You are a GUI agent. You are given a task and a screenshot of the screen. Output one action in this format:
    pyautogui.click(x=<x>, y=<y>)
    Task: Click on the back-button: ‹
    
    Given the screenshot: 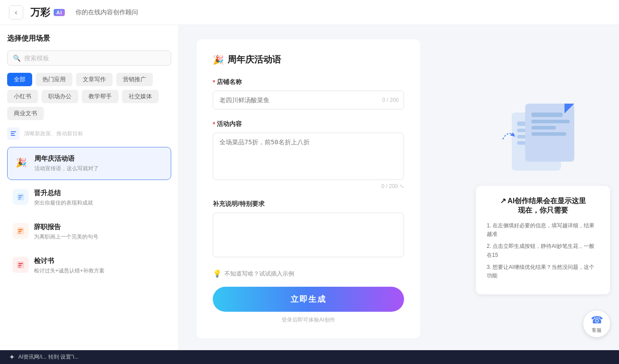 What is the action you would take?
    pyautogui.click(x=16, y=13)
    